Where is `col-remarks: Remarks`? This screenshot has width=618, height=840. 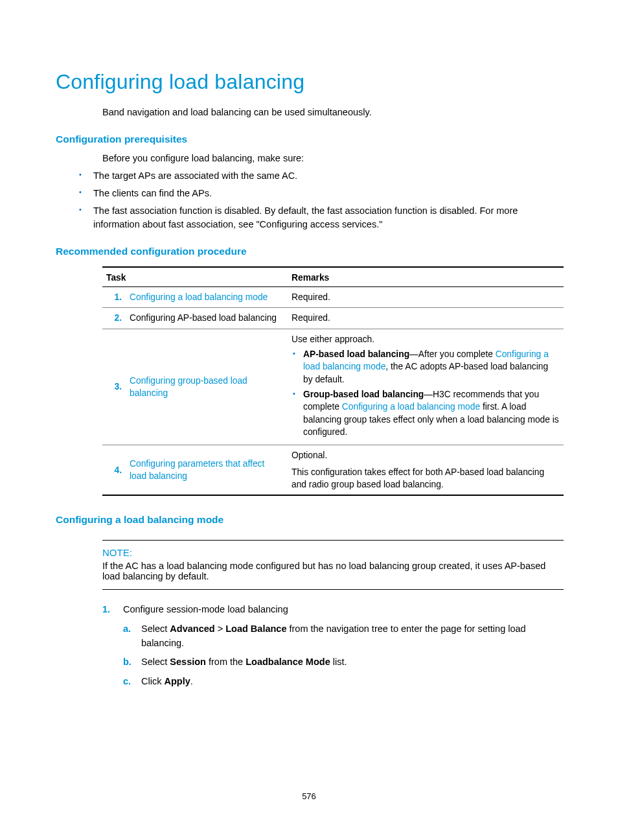 col-remarks: Remarks is located at coordinates (426, 277).